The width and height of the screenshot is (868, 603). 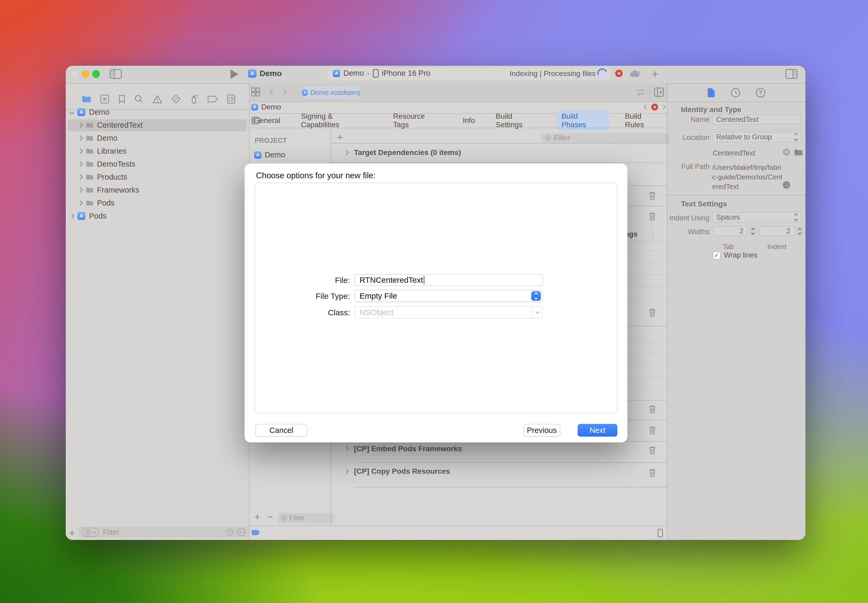 I want to click on file-name-value: RTNCenteredText, so click(x=391, y=280).